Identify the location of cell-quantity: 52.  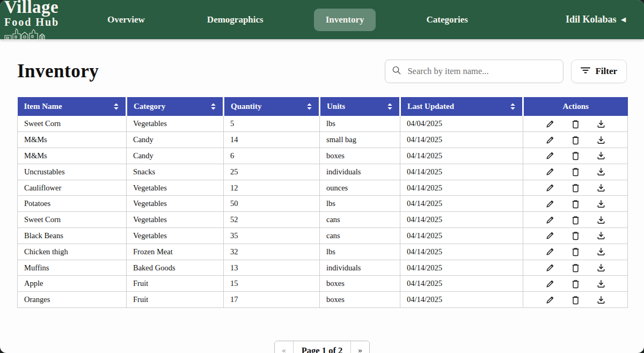
(272, 220).